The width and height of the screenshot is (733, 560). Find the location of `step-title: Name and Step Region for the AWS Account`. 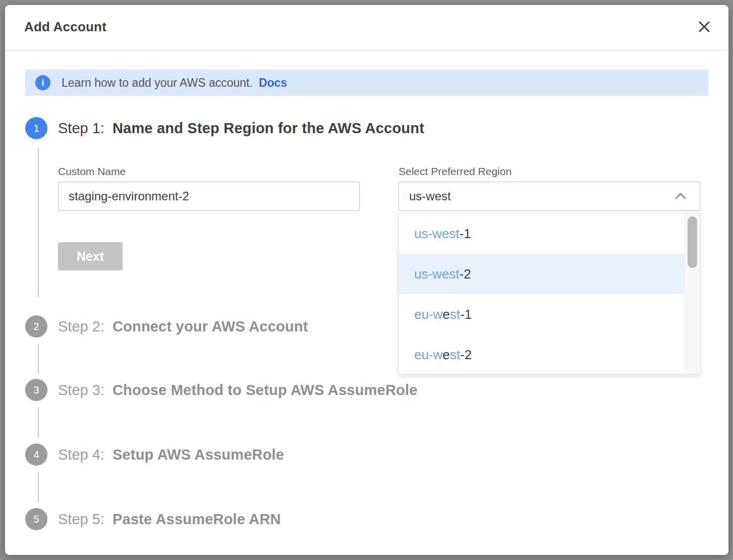

step-title: Name and Step Region for the AWS Account is located at coordinates (268, 128).